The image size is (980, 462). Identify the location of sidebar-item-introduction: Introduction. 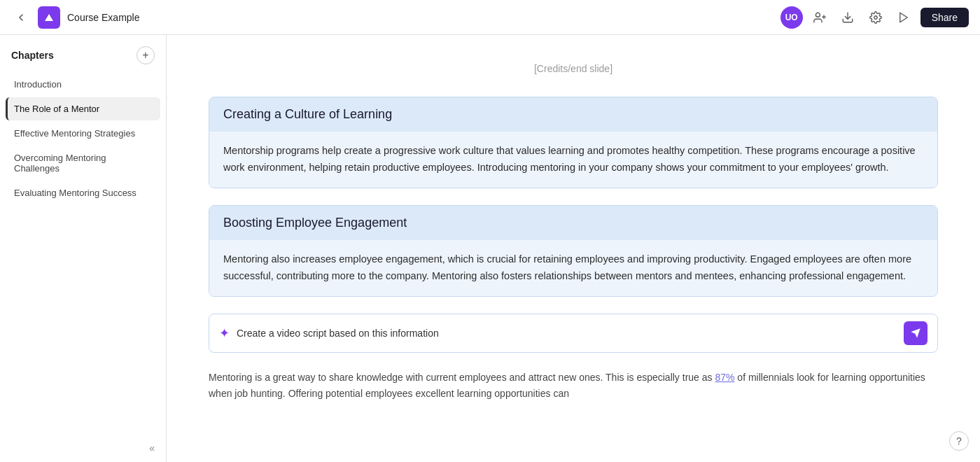
(83, 84).